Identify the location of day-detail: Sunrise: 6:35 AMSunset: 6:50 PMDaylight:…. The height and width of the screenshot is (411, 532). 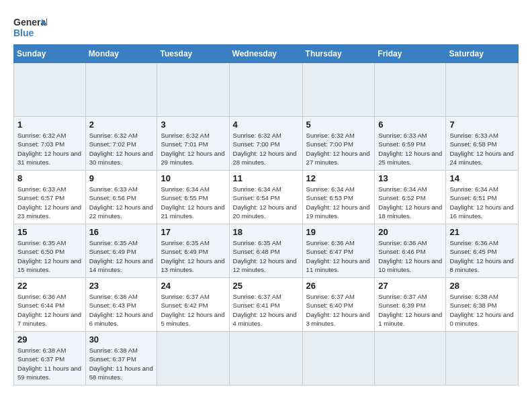
(50, 257).